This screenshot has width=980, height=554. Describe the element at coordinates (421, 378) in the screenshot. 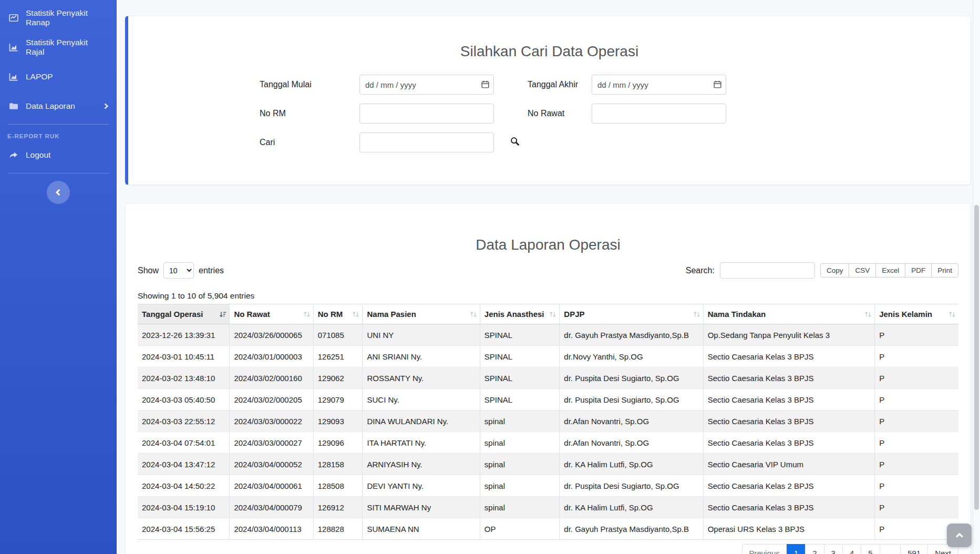

I see `table-cell: ROSSANTY Ny.` at that location.